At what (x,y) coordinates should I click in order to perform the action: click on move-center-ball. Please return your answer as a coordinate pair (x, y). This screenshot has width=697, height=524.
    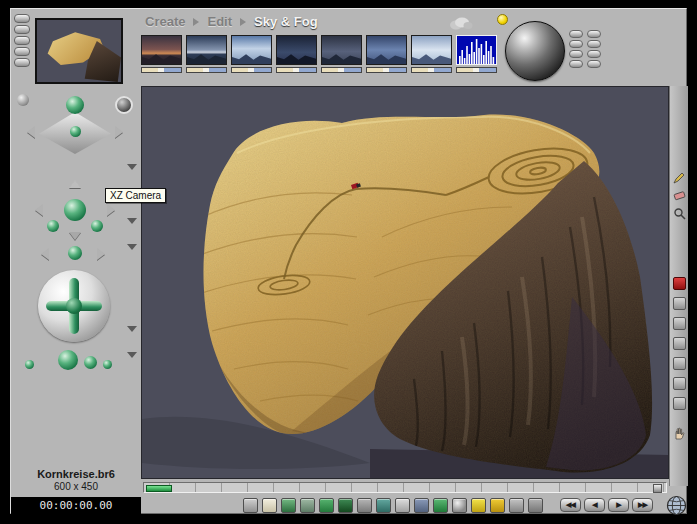
    Looking at the image, I should click on (75, 210).